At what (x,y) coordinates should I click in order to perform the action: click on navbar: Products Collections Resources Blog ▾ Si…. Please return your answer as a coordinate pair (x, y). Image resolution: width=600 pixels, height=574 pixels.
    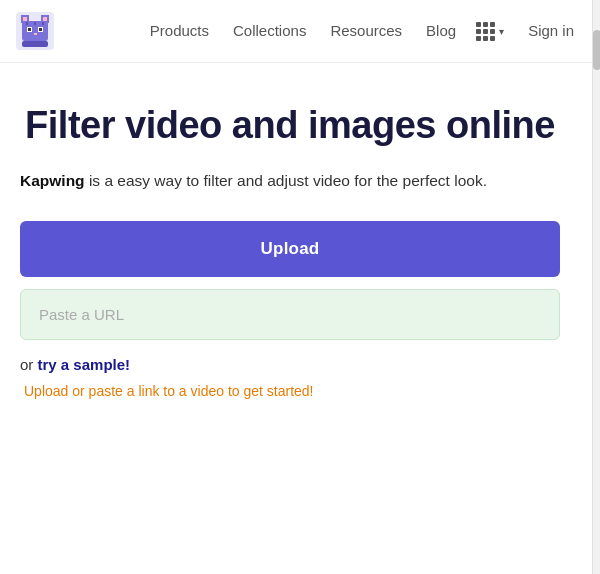
    Looking at the image, I should click on (300, 32).